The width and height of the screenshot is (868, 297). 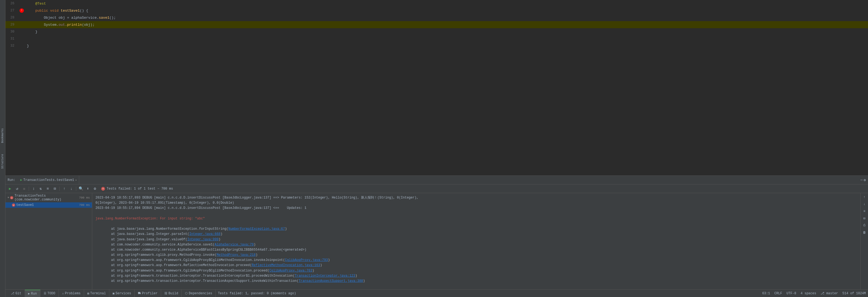 What do you see at coordinates (829, 293) in the screenshot?
I see `vcs-branch: ⎇ master` at bounding box center [829, 293].